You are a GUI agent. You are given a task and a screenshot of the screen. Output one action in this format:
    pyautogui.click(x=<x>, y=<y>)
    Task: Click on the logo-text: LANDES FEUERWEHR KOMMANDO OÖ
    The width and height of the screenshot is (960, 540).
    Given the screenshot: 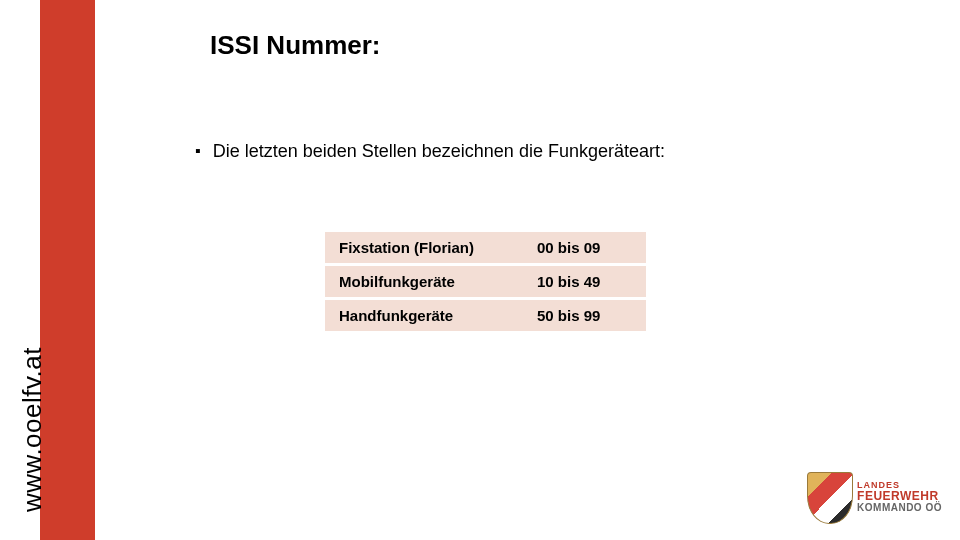 What is the action you would take?
    pyautogui.click(x=900, y=498)
    